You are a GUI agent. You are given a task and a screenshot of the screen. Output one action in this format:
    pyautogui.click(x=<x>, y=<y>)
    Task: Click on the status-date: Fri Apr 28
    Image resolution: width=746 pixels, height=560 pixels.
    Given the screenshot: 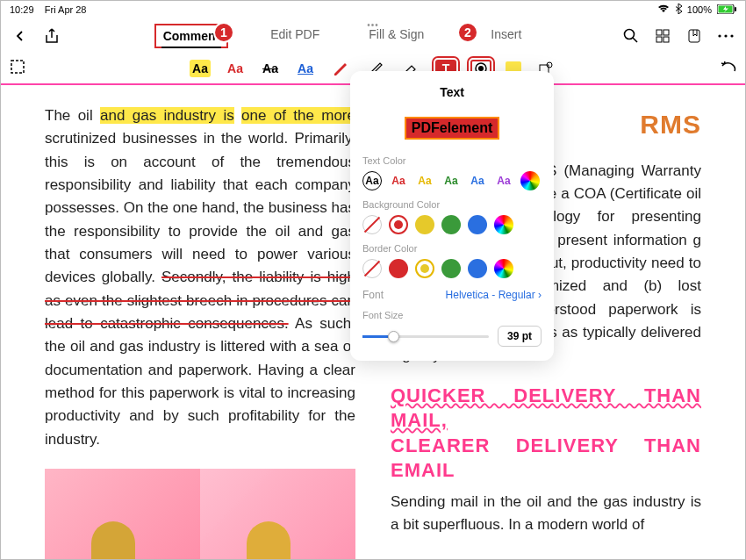 What is the action you would take?
    pyautogui.click(x=66, y=10)
    